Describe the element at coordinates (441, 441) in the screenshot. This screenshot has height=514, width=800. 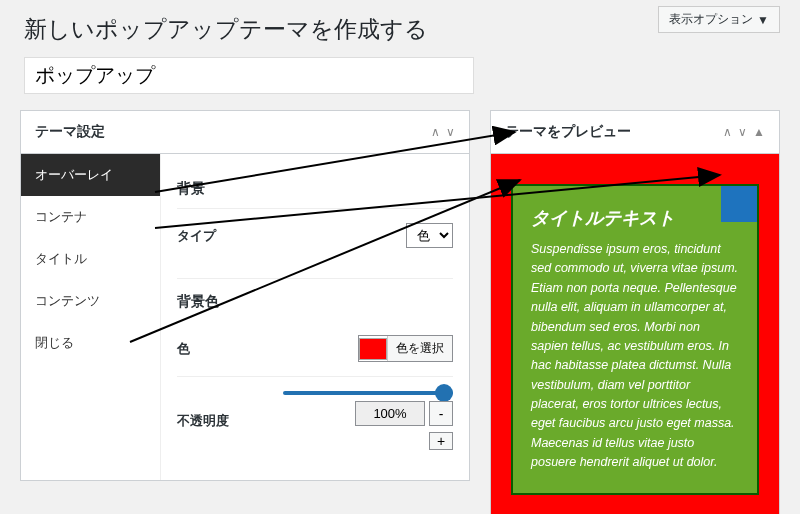
I see `opacity-increment-button: +` at that location.